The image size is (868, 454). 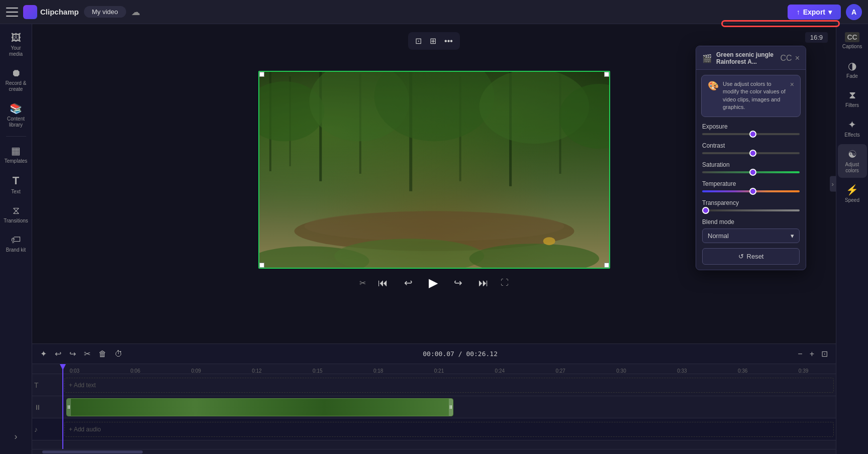 What do you see at coordinates (751, 231) in the screenshot?
I see `blend-mode-section: Blend mode Normal ▾` at bounding box center [751, 231].